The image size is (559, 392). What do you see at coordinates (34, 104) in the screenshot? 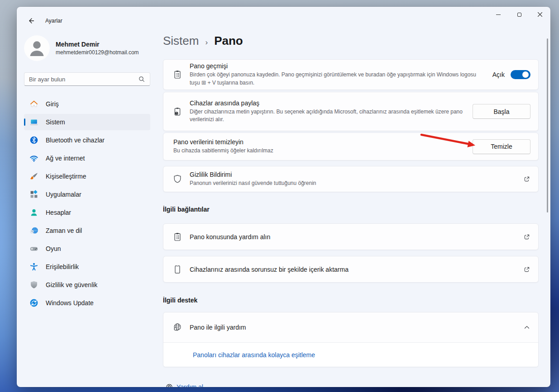
I see `home-icon` at bounding box center [34, 104].